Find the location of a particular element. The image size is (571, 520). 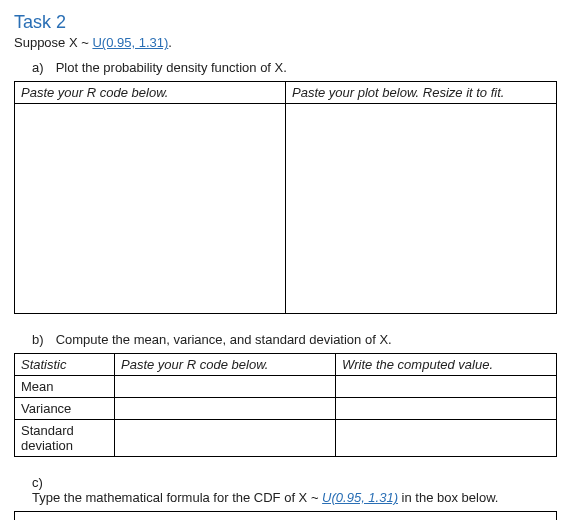

table-b-col1: Statistic is located at coordinates (65, 365).